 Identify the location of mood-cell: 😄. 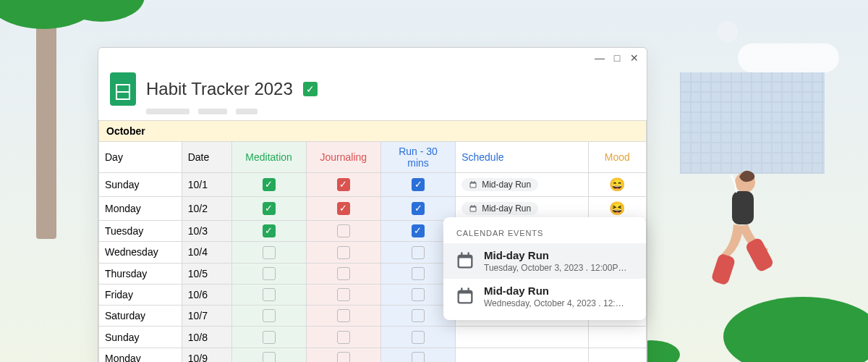
(617, 185).